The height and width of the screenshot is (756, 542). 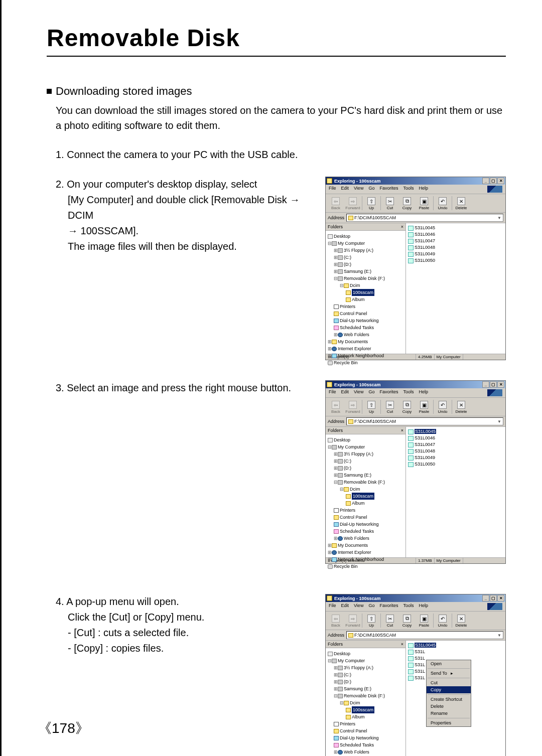 What do you see at coordinates (124, 91) in the screenshot?
I see `section-heading: Downloading stored images` at bounding box center [124, 91].